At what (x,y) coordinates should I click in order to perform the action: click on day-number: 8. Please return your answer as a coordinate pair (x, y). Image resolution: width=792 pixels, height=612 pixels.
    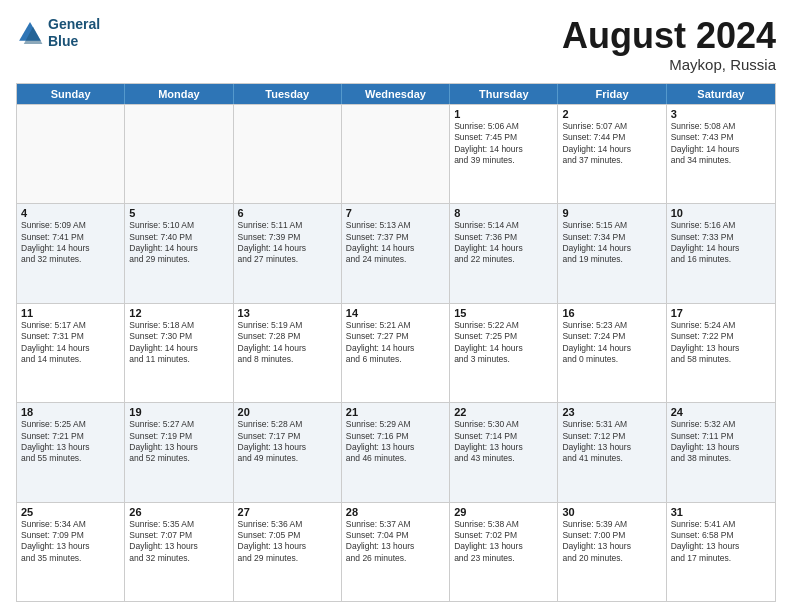
    Looking at the image, I should click on (504, 213).